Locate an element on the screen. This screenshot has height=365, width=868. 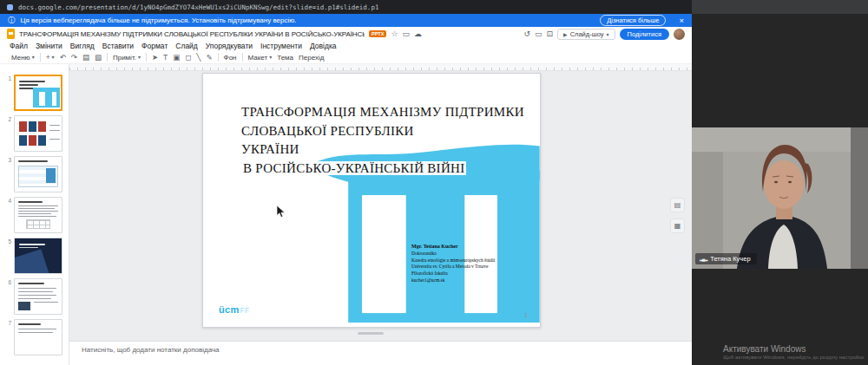
slide-author-textbox: Mgr. Tetiana Kucher Doktorandka Katedra … is located at coordinates (477, 264).